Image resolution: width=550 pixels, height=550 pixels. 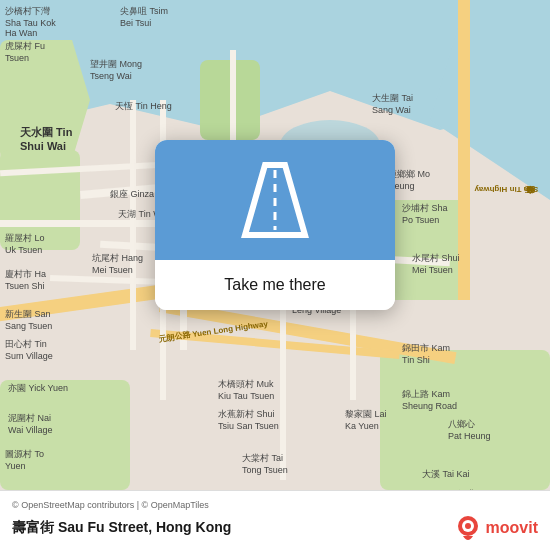 What do you see at coordinates (122, 528) in the screenshot?
I see `location-name: 壽富街 Sau Fu Street, Hong Kong` at bounding box center [122, 528].